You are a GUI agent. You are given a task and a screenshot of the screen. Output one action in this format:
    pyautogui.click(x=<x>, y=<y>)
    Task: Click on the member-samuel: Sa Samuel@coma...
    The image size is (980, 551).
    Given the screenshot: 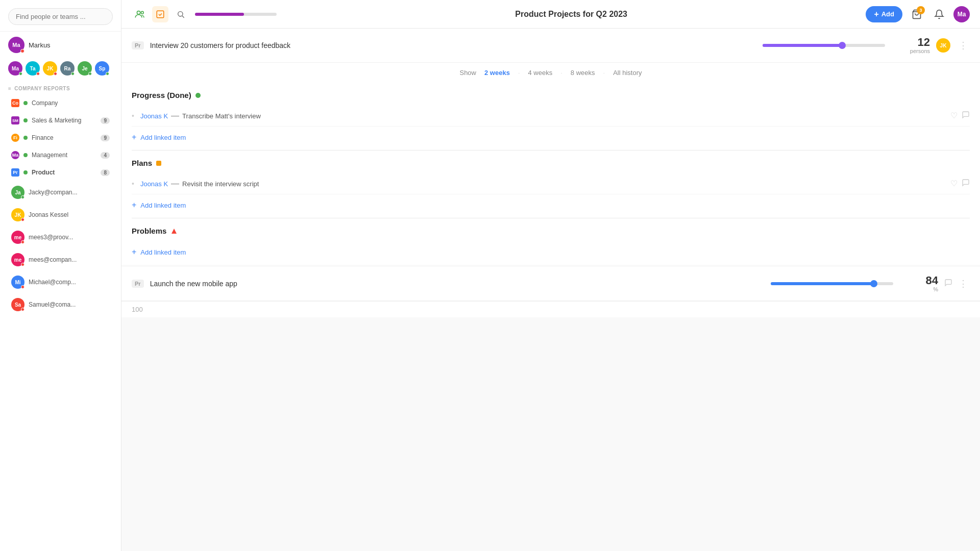 What is the action you would take?
    pyautogui.click(x=60, y=305)
    